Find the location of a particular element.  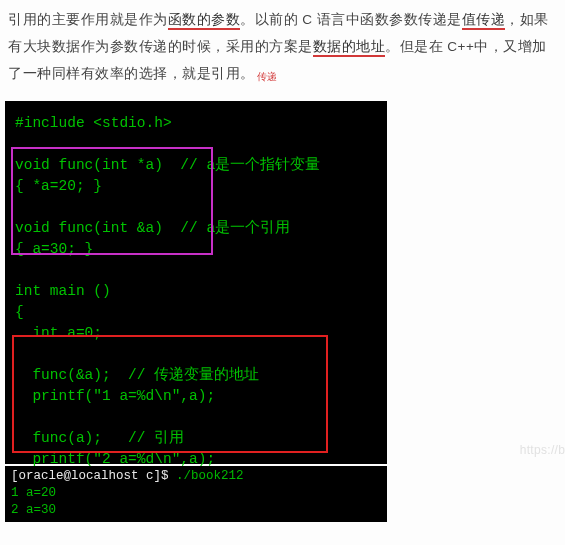

para-small-tag: 传递 is located at coordinates (268, 76).